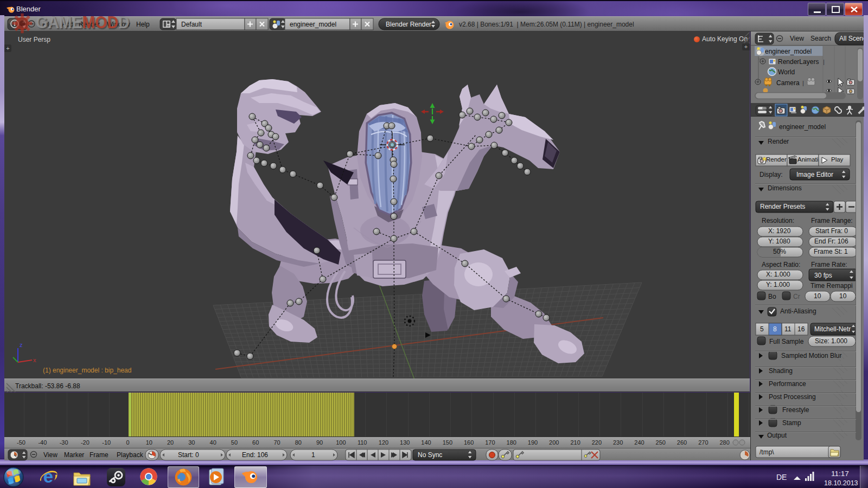 Image resolution: width=868 pixels, height=488 pixels. Describe the element at coordinates (788, 83) in the screenshot. I see `svg-text: Camera` at that location.